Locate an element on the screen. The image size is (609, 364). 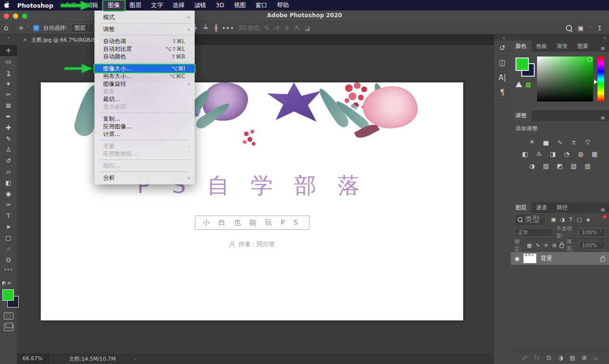
align-bottom-icon: ╧ is located at coordinates (206, 28).